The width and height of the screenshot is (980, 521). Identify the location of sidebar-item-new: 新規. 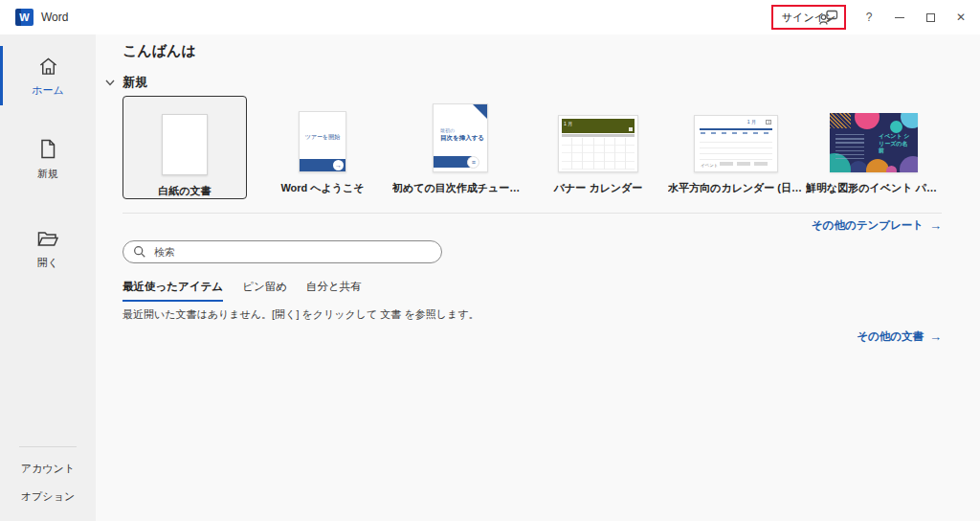
(48, 159).